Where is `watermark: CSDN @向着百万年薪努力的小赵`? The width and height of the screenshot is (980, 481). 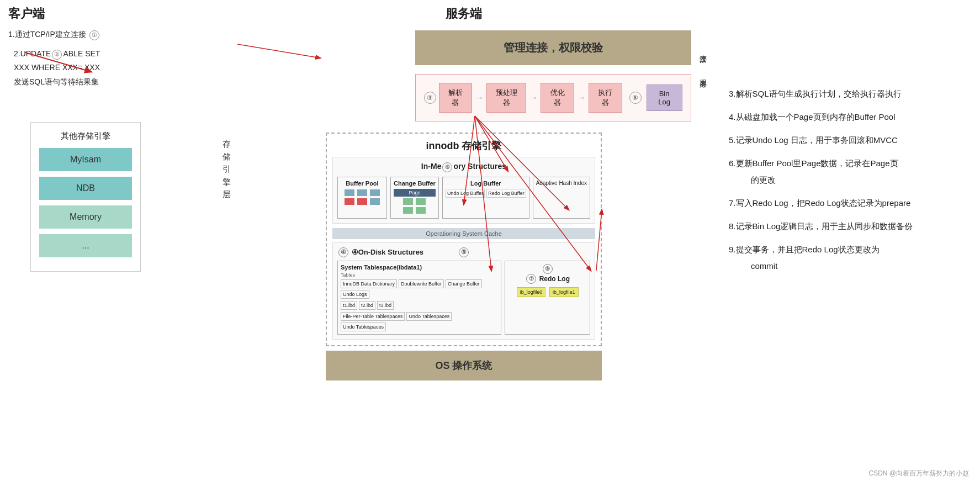 watermark: CSDN @向着百万年薪努力的小赵 is located at coordinates (919, 474).